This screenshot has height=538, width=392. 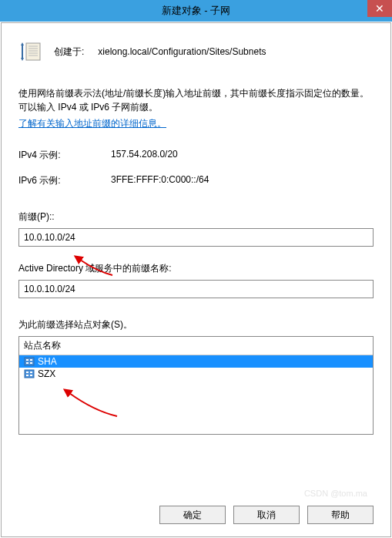 I want to click on description-text: 使用网络前缀表示法(地址/前缀长度)输入地址前缀，其中前缀长度指示固定位的数量。…, so click(x=196, y=100).